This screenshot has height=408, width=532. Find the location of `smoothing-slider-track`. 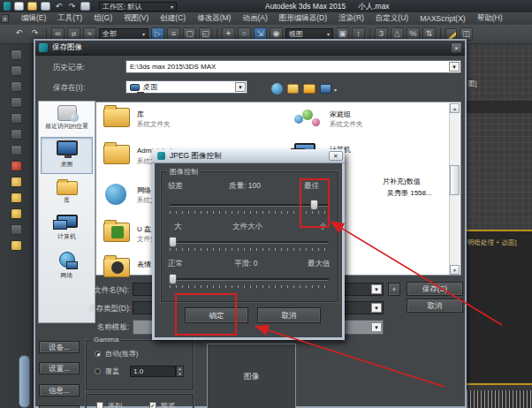

smoothing-slider-track is located at coordinates (249, 279).